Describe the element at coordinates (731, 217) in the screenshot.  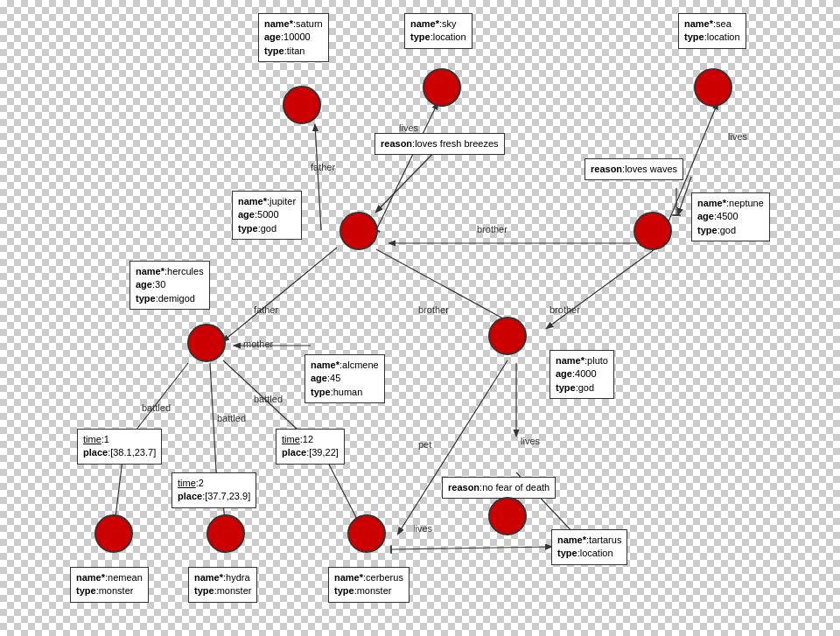
I see `node-neptune-label: name*:neptuneage:4500type:god` at that location.